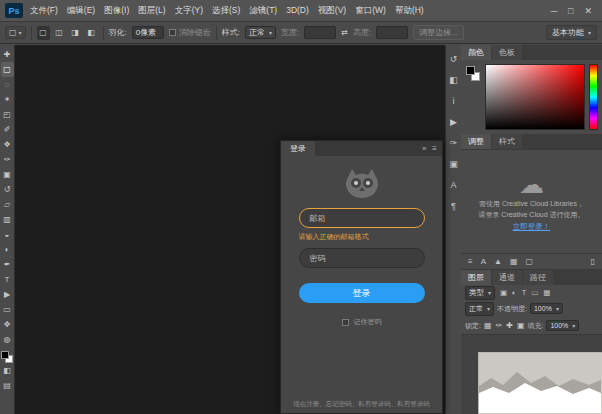 This screenshot has width=602, height=414. What do you see at coordinates (476, 52) in the screenshot?
I see `tab-color-0: 颜色` at bounding box center [476, 52].